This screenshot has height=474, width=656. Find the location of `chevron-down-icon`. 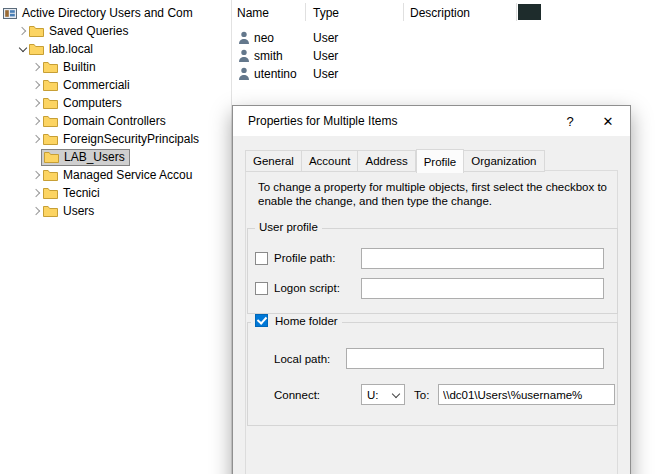

chevron-down-icon is located at coordinates (22, 50).